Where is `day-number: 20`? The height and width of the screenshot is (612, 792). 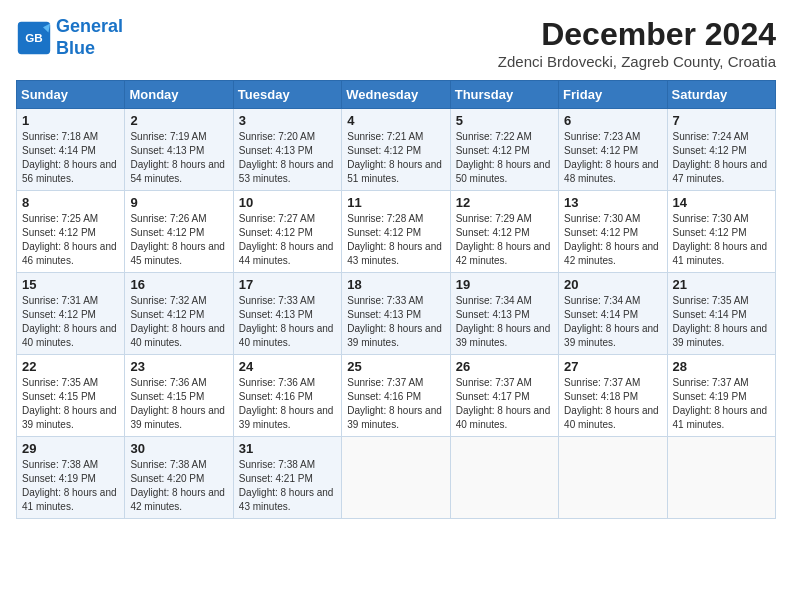 day-number: 20 is located at coordinates (612, 284).